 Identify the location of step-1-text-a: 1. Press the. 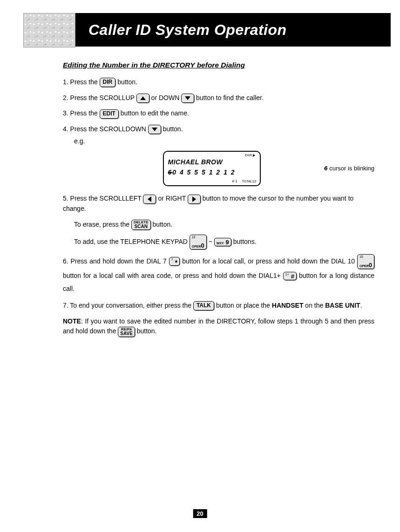
(81, 82).